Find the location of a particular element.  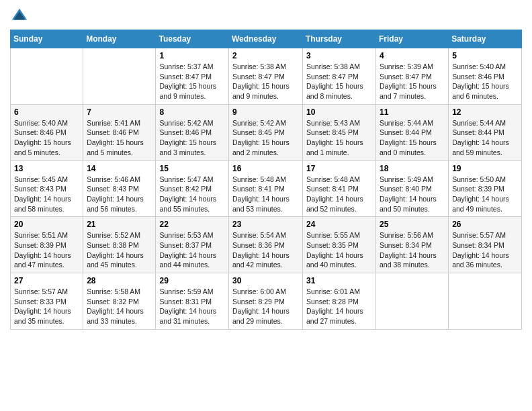

day-number: 22 is located at coordinates (192, 224).